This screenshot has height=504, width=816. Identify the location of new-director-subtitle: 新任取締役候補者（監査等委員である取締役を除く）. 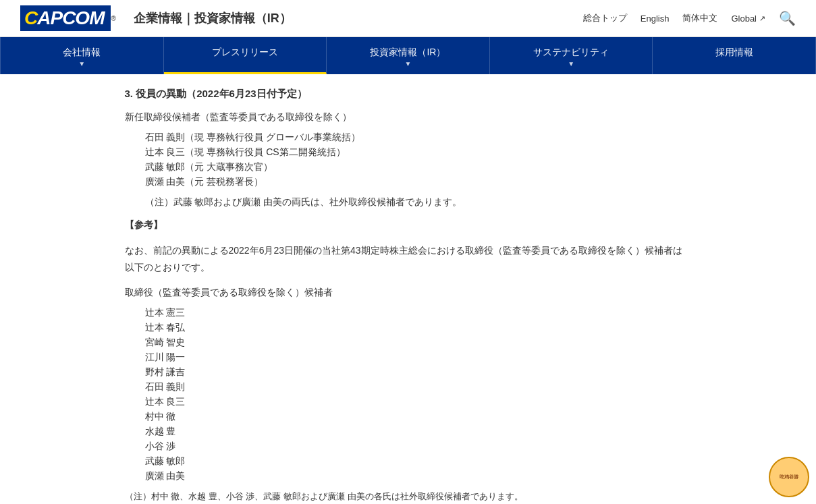
(408, 117).